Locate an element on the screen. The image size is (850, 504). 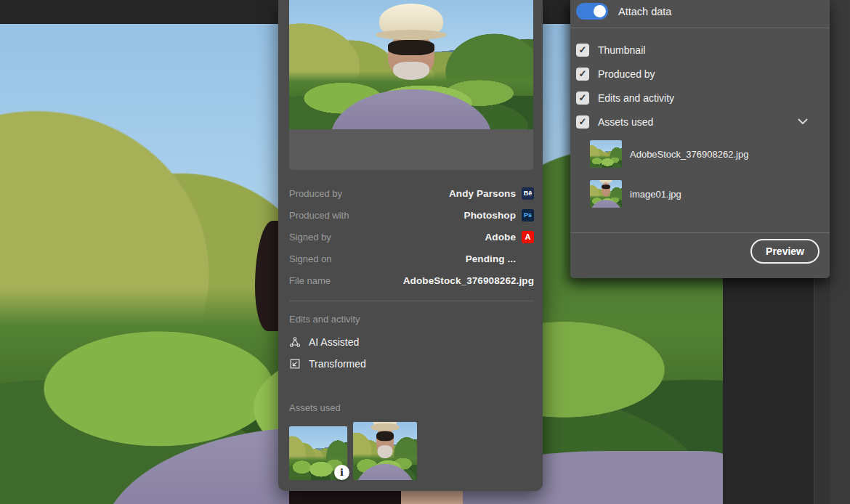
activity-row-ai-assisted: AI Assisted is located at coordinates (411, 342).